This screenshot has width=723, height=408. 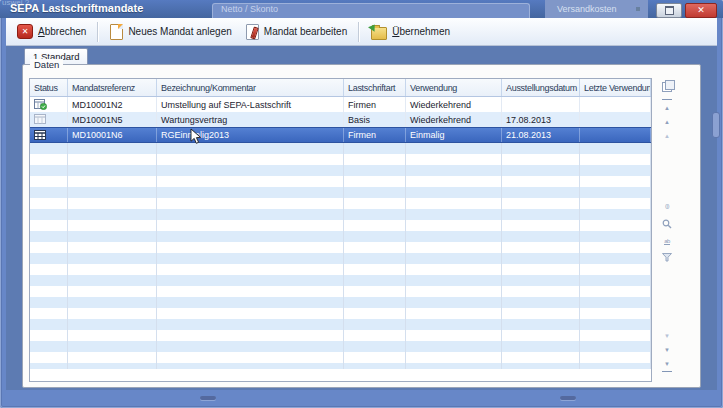 What do you see at coordinates (668, 85) in the screenshot?
I see `column-chooser-icon` at bounding box center [668, 85].